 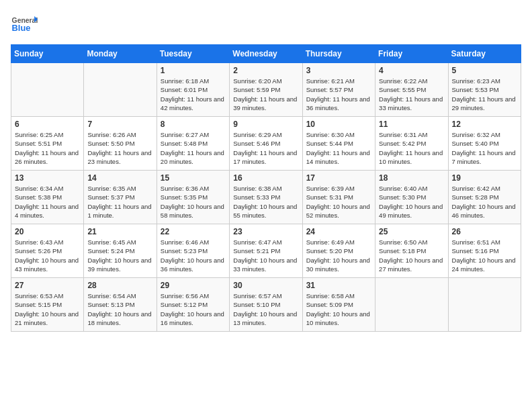 I want to click on calendar-cell: 5Sunrise: 6:23 AMSunset: 5:53 PMDaylight…, so click(x=484, y=90).